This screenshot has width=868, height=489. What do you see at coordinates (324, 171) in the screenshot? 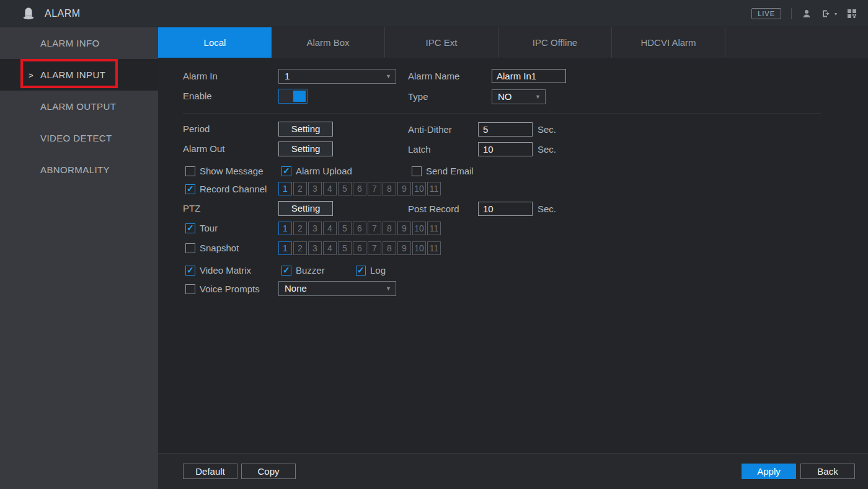
I see `alarm-upload-label: Alarm Upload` at bounding box center [324, 171].